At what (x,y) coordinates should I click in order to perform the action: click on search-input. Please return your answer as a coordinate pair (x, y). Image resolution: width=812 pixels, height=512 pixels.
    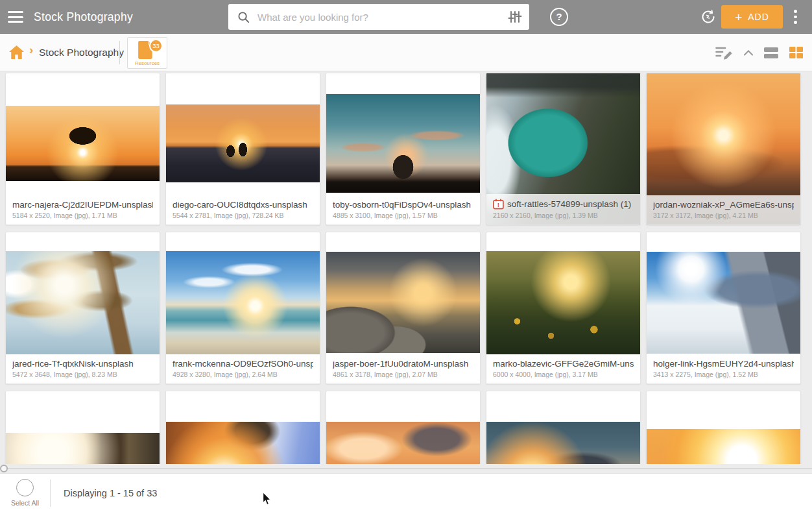
    Looking at the image, I should click on (381, 17).